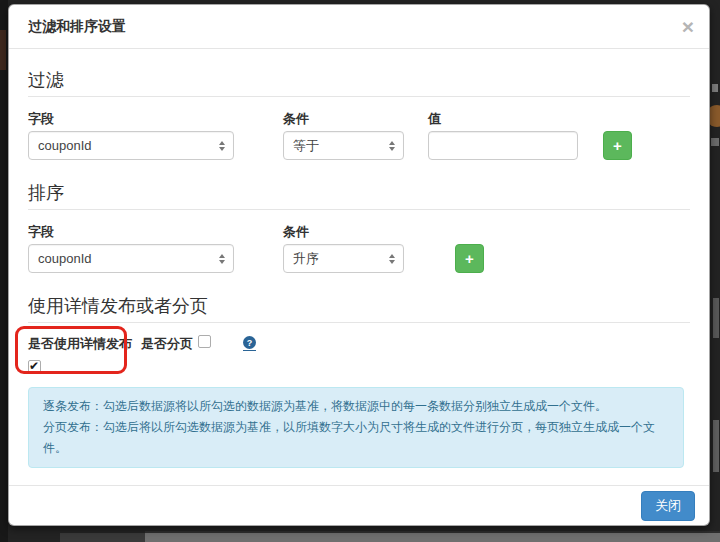  I want to click on close-button: 关闭, so click(668, 506).